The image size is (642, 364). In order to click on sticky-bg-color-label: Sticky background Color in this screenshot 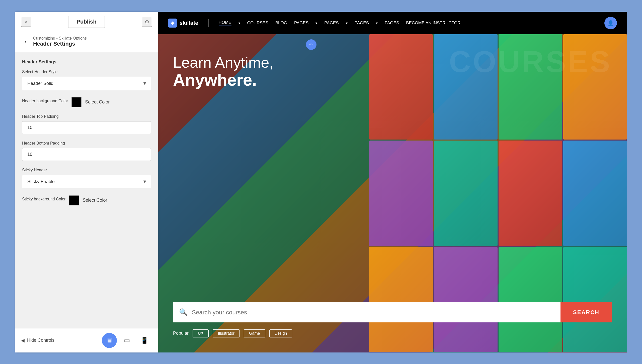, I will do `click(44, 199)`.